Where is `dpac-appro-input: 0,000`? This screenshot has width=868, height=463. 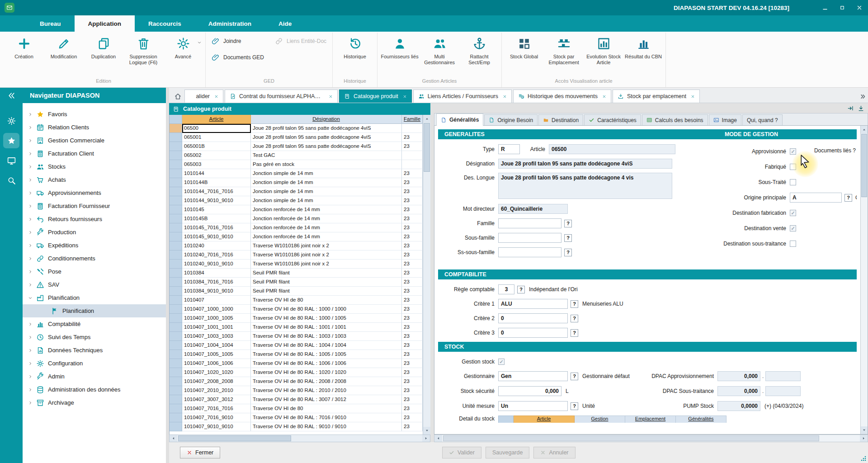 dpac-appro-input: 0,000 is located at coordinates (739, 376).